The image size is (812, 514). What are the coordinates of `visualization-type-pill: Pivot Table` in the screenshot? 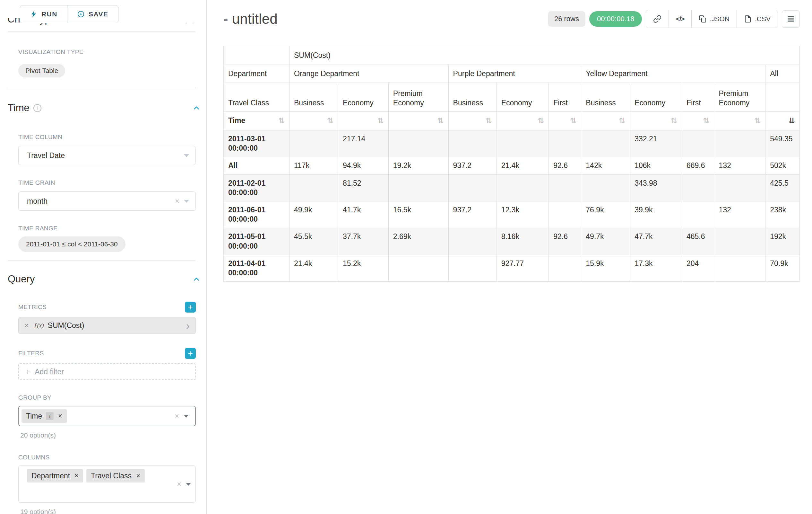 It's located at (42, 71).